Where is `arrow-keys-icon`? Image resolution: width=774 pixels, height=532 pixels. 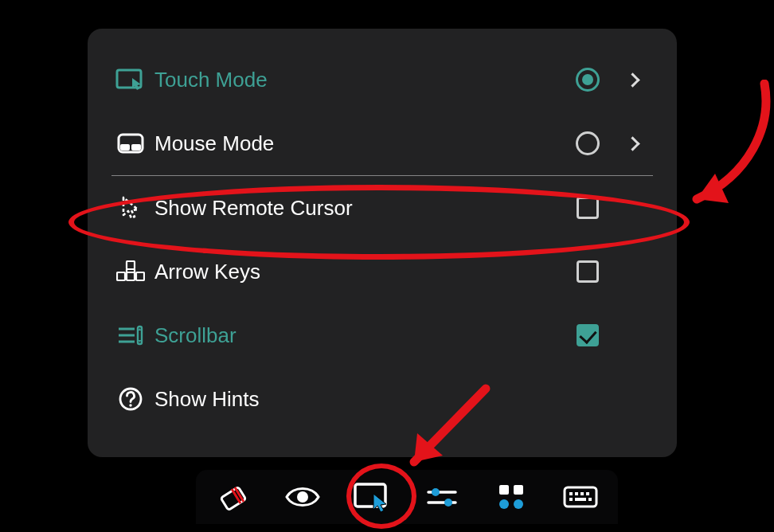
arrow-keys-icon is located at coordinates (131, 272).